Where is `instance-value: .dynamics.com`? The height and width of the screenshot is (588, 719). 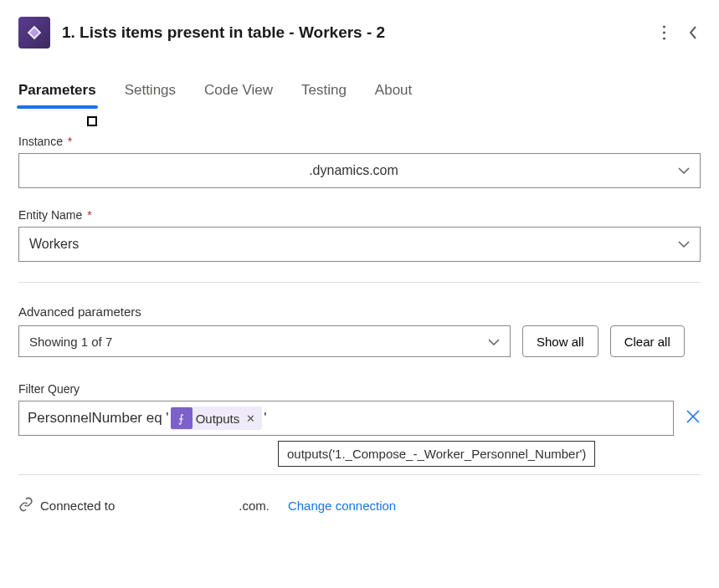 instance-value: .dynamics.com is located at coordinates (353, 171).